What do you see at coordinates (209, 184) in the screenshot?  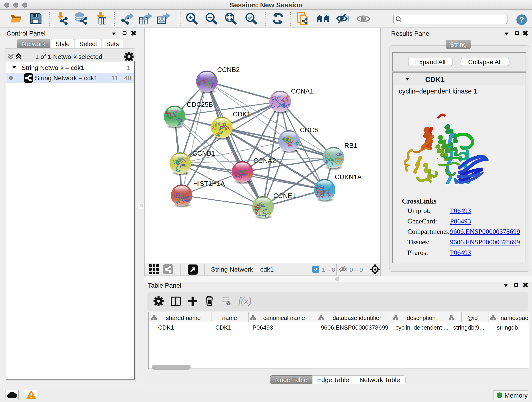 I see `svg-text: HIST1H1A` at bounding box center [209, 184].